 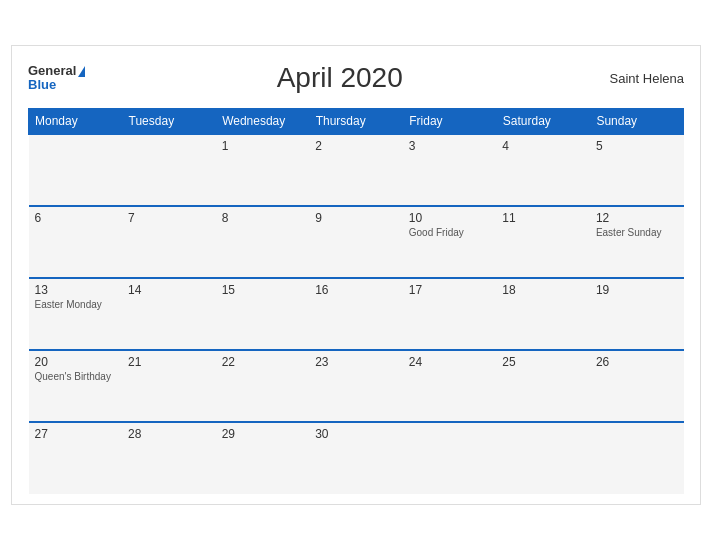 What do you see at coordinates (76, 362) in the screenshot?
I see `day-number: 20` at bounding box center [76, 362].